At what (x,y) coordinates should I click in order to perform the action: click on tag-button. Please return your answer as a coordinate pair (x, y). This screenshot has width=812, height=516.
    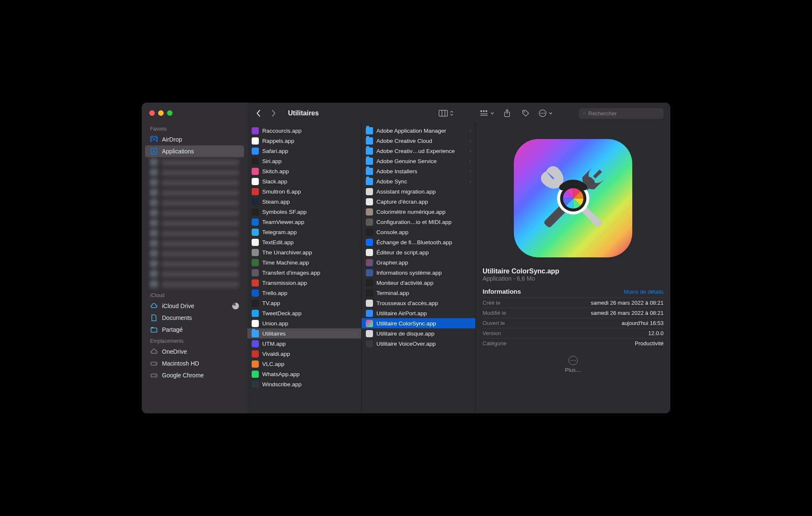
    Looking at the image, I should click on (526, 113).